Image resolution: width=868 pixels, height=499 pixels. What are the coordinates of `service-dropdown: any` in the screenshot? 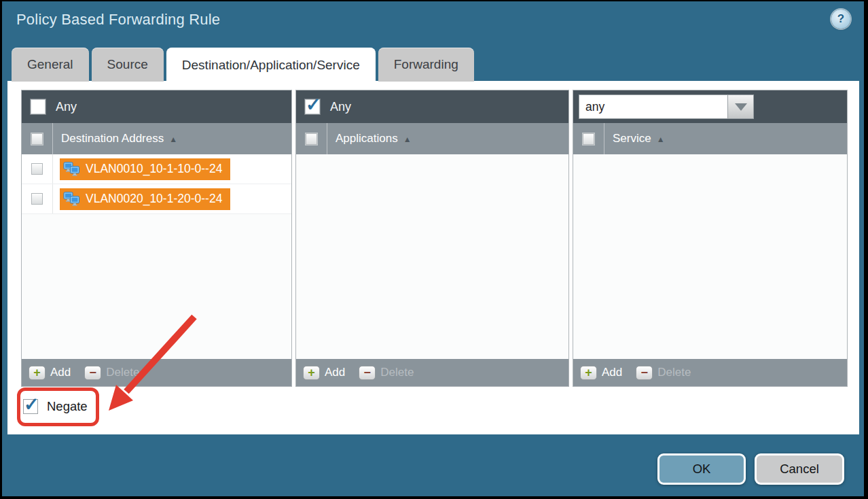 It's located at (666, 107).